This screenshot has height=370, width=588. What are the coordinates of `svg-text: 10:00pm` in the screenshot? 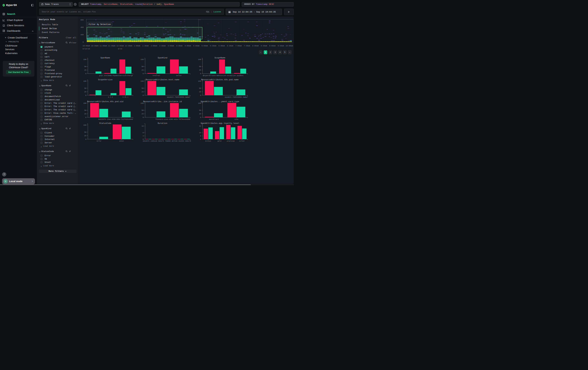 It's located at (86, 46).